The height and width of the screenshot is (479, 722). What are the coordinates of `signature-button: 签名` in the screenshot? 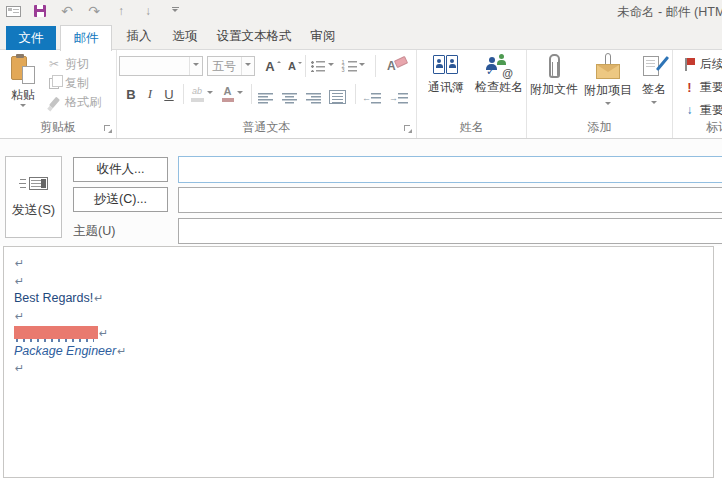 It's located at (654, 80).